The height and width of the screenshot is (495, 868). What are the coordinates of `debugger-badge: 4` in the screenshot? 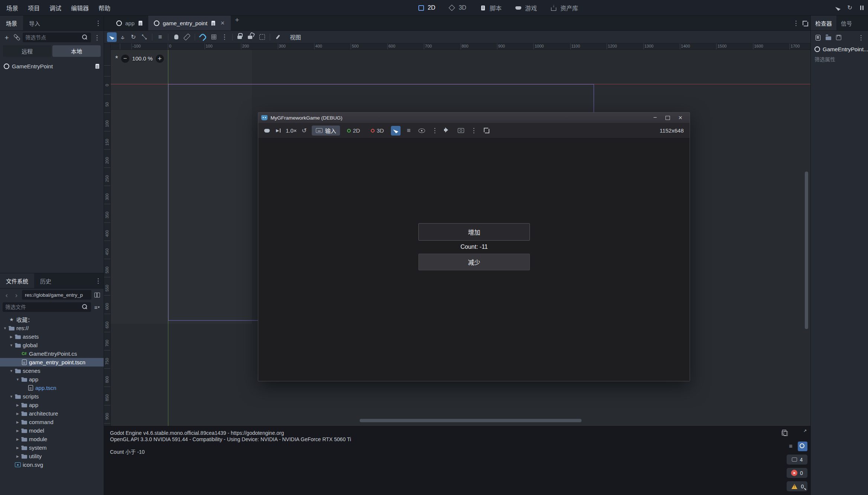 It's located at (797, 460).